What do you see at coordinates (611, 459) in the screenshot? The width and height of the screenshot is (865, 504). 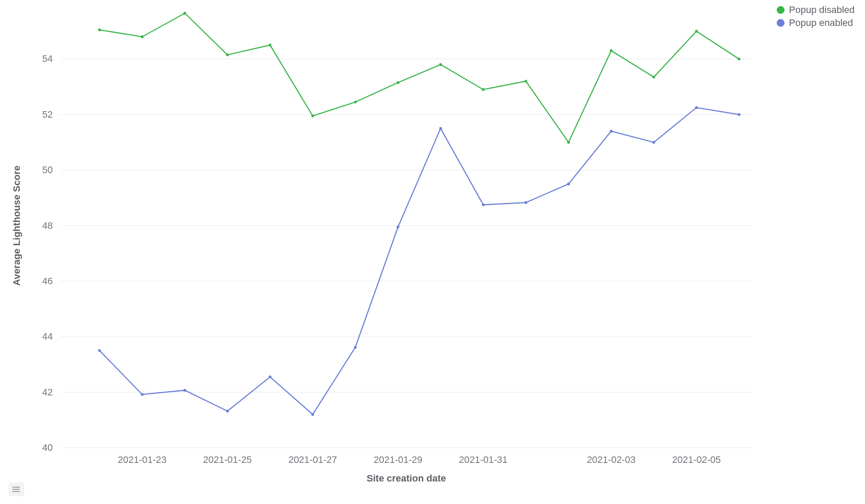 I see `x-tick-label: 2021-02-03` at bounding box center [611, 459].